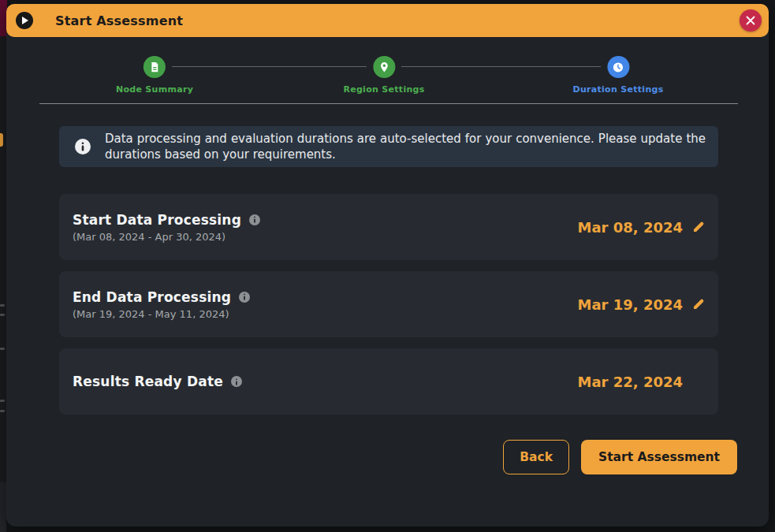 Image resolution: width=775 pixels, height=532 pixels. Describe the element at coordinates (618, 76) in the screenshot. I see `stepper-step-duration-settings: Duration Settings` at that location.